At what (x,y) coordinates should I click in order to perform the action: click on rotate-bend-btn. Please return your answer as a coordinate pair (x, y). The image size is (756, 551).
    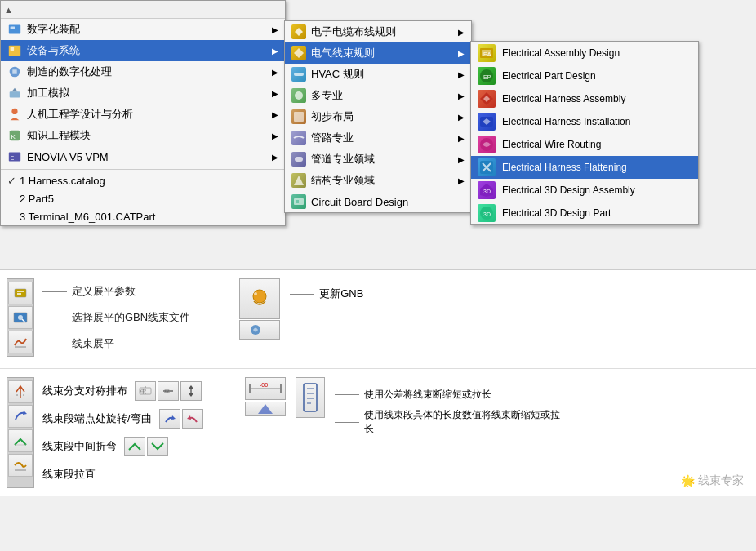
    Looking at the image, I should click on (20, 416).